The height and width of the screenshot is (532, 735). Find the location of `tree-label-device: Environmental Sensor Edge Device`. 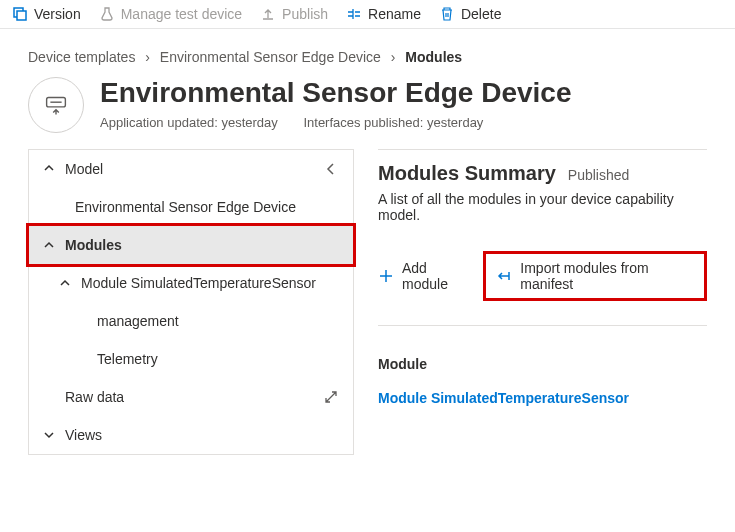

tree-label-device: Environmental Sensor Edge Device is located at coordinates (186, 207).